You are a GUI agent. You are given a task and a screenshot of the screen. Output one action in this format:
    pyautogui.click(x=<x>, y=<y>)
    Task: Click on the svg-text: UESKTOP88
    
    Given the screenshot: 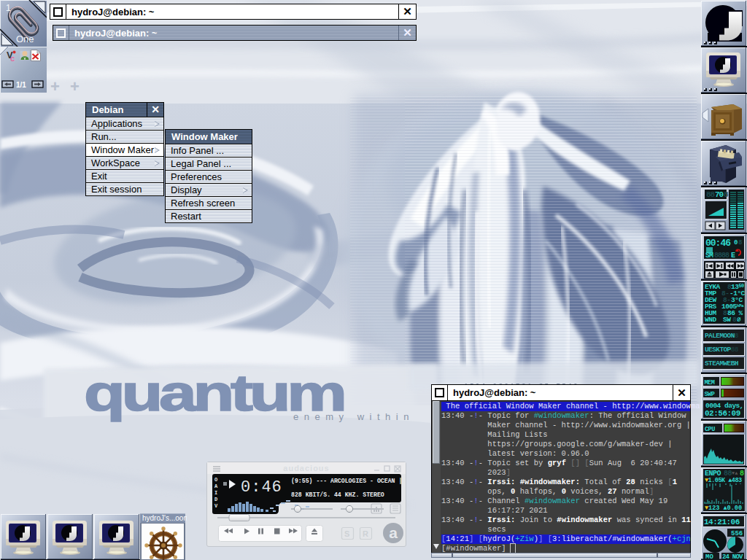 What is the action you would take?
    pyautogui.click(x=722, y=350)
    